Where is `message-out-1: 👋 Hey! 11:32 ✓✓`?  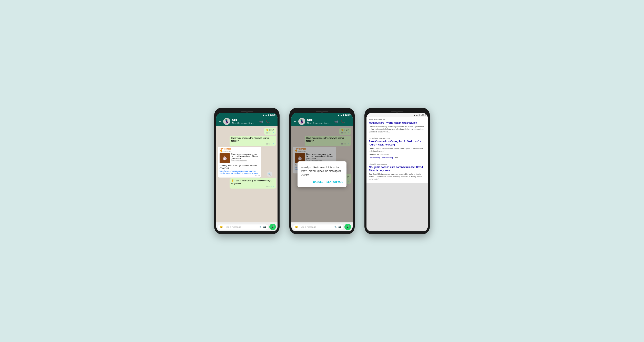 message-out-1: 👋 Hey! 11:32 ✓✓ is located at coordinates (270, 132).